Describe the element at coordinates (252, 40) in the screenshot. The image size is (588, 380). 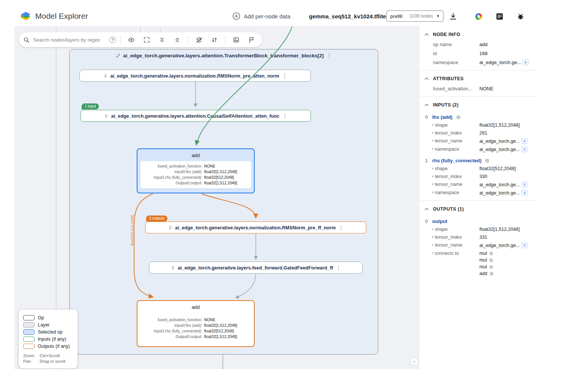
I see `bookmark-flag-button` at that location.